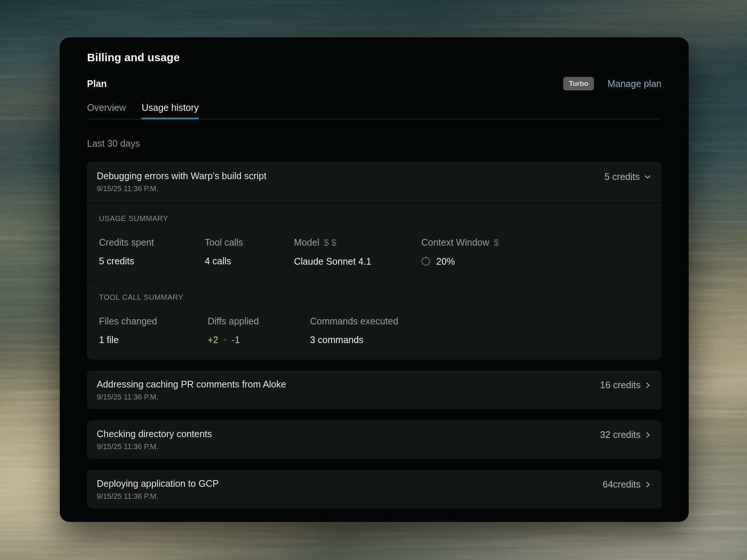  What do you see at coordinates (374, 84) in the screenshot?
I see `plan-row: Plan Turbo Manage plan` at bounding box center [374, 84].